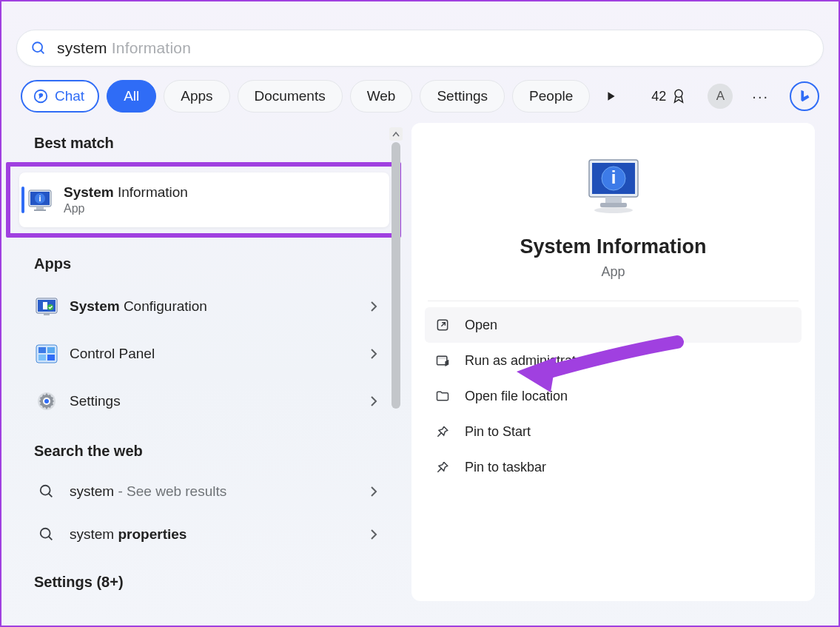  Describe the element at coordinates (197, 96) in the screenshot. I see `filter-apps: Apps` at that location.